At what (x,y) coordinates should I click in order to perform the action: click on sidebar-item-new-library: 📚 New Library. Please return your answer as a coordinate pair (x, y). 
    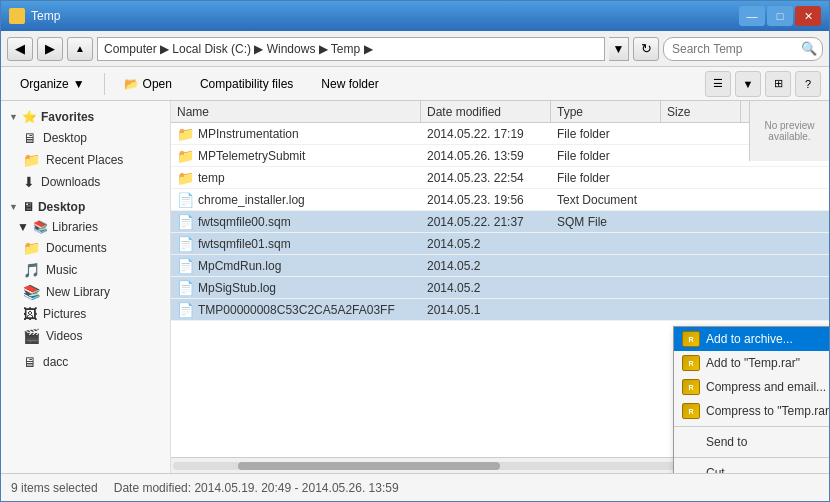
    Looking at the image, I should click on (86, 292).